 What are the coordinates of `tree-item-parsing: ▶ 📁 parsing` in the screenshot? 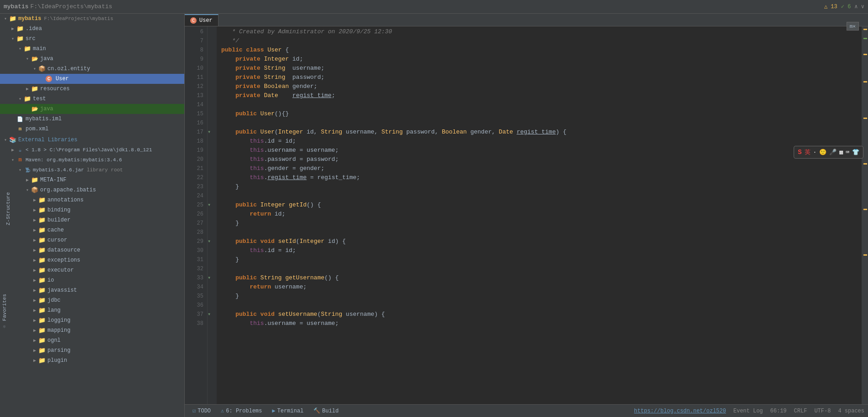 It's located at (92, 350).